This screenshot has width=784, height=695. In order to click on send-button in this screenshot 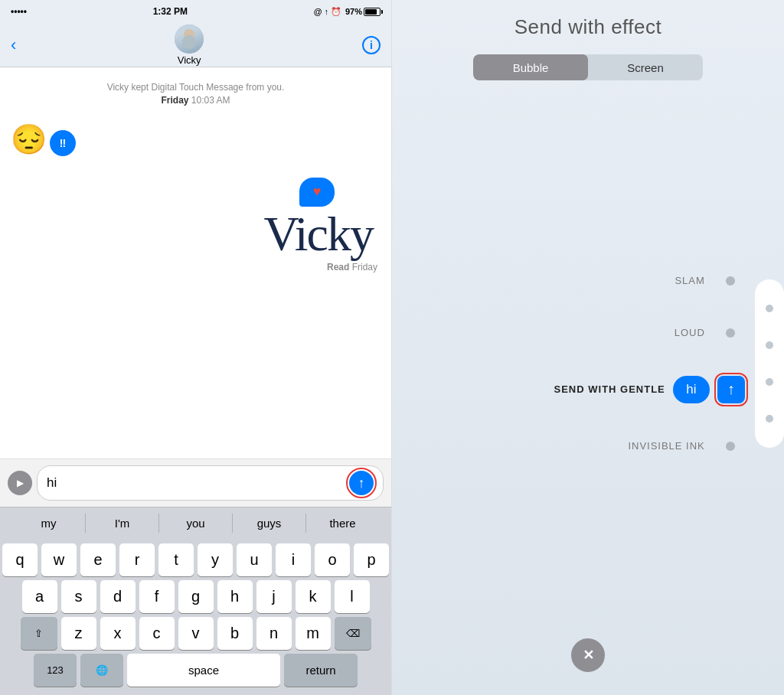, I will do `click(361, 483)`.